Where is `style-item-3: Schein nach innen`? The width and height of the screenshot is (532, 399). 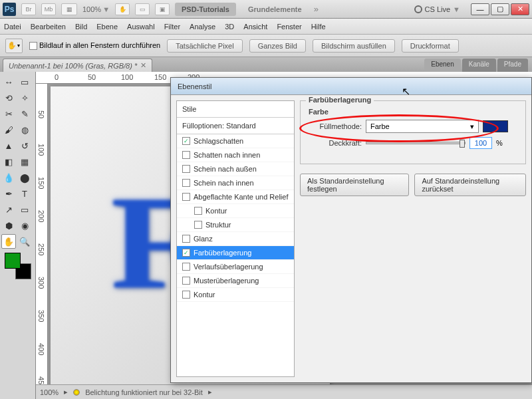 style-item-3: Schein nach innen is located at coordinates (235, 184).